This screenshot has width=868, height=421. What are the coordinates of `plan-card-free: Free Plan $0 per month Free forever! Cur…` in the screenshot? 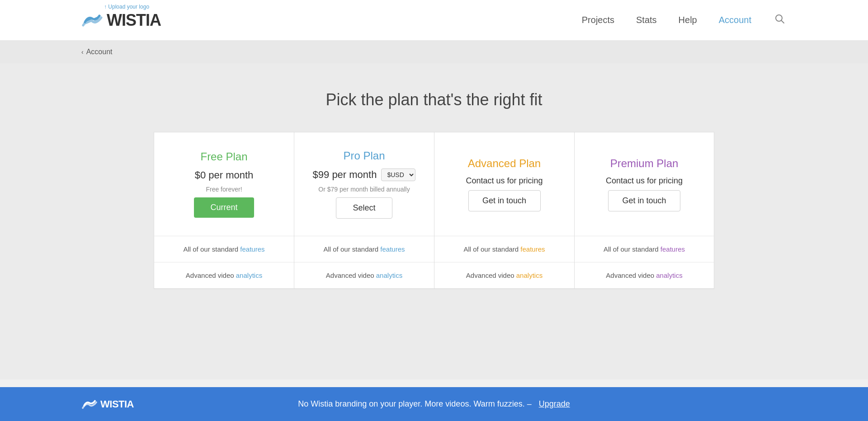 It's located at (224, 210).